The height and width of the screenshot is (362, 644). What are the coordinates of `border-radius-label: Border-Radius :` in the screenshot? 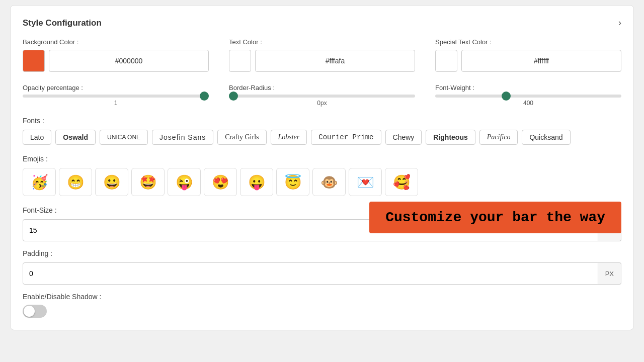 It's located at (322, 87).